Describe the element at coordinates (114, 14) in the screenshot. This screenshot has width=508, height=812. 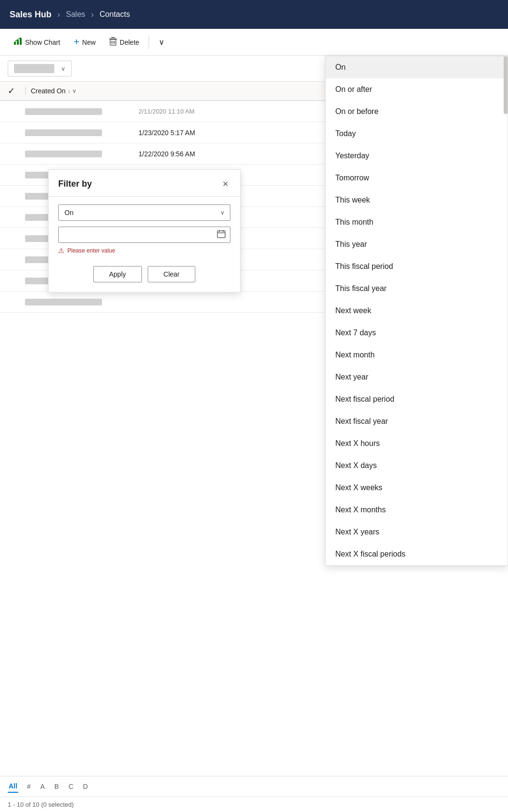
I see `breadcrumb-current: Contacts` at that location.